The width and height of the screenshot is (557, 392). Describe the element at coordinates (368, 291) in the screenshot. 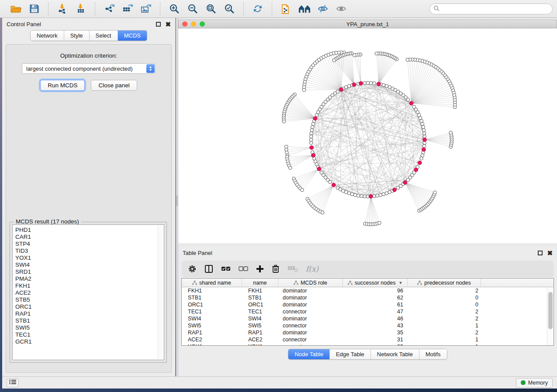

I see `table-row: FKH1FKH1dominator962` at that location.